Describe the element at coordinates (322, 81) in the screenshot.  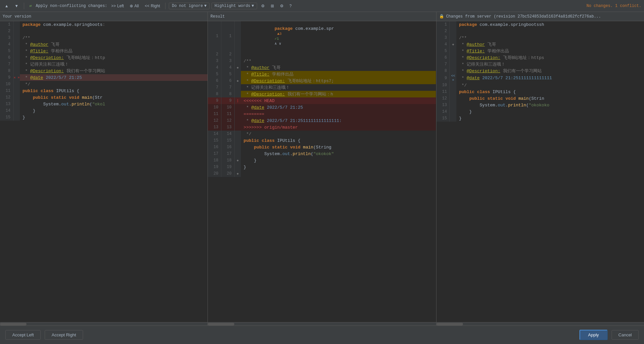
I see `table-row: 6 6 ◈ * @Description: 飞哥B站地址：https7;` at that location.